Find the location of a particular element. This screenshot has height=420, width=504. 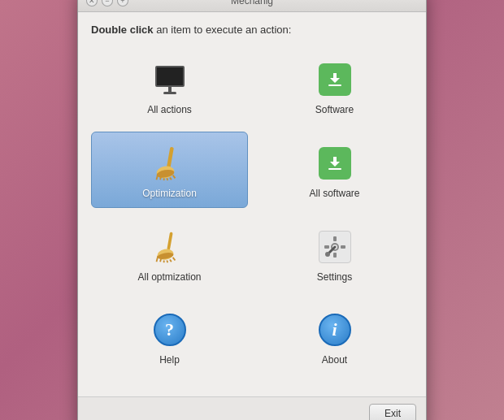

about-label: About is located at coordinates (335, 360).